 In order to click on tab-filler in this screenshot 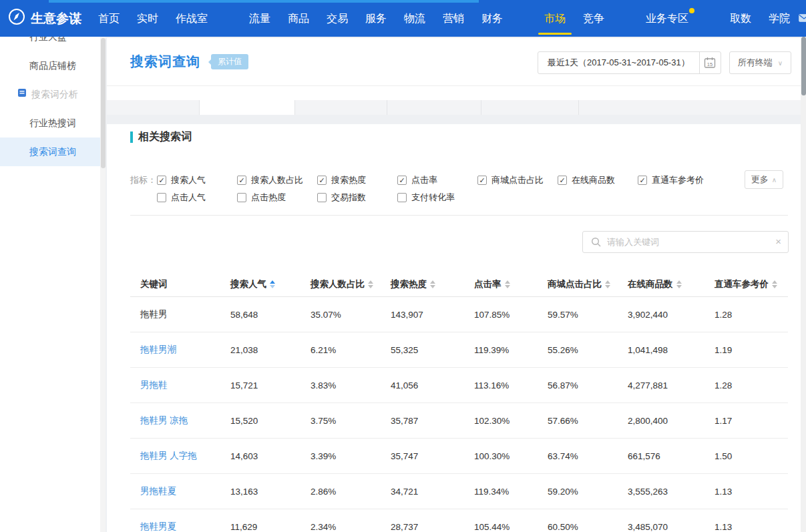, I will do `click(690, 107)`.